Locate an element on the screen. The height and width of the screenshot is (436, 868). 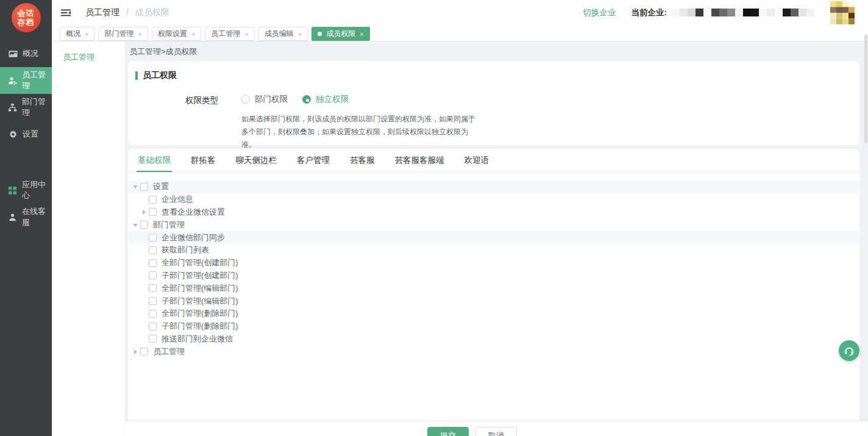
tree-row: 推送部门到企业微信 is located at coordinates (494, 339).